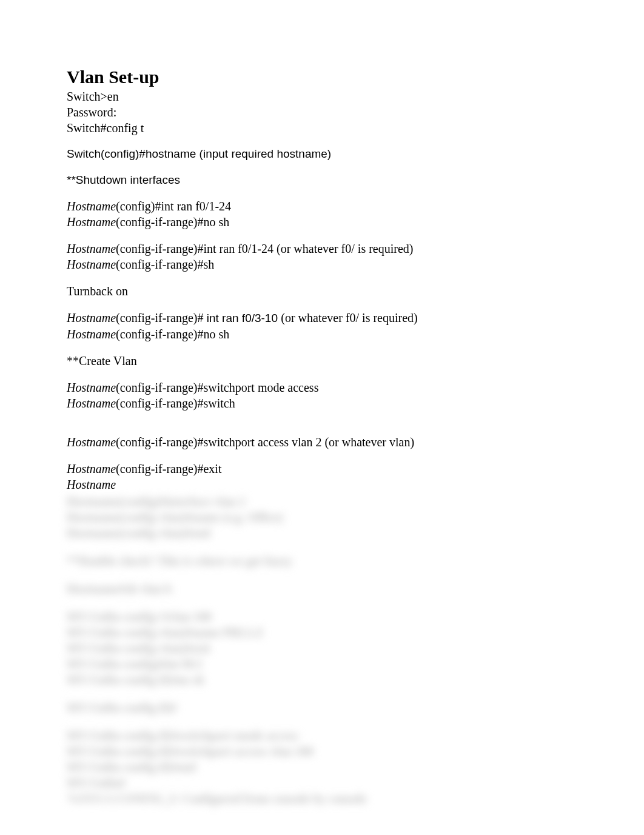 The width and height of the screenshot is (644, 835). What do you see at coordinates (322, 501) in the screenshot?
I see `blurred-line: Hostname(config)#interface vlan 2` at bounding box center [322, 501].